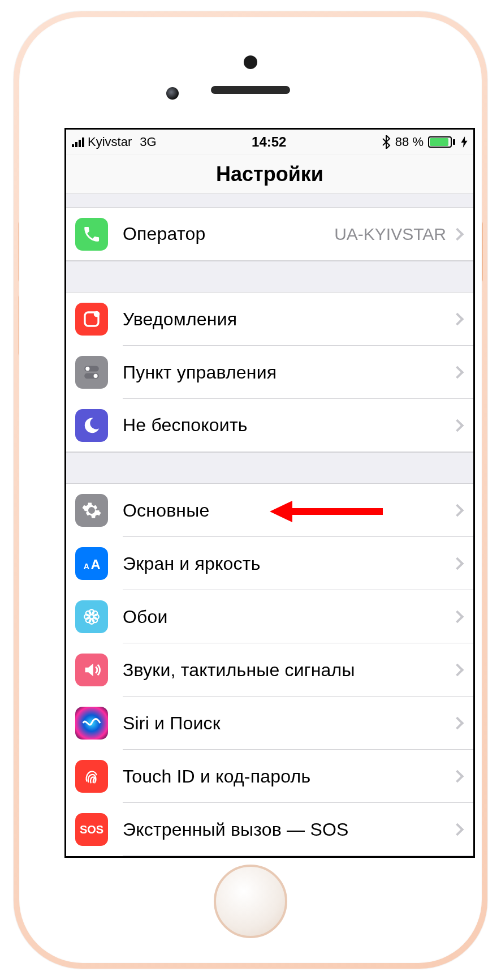  Describe the element at coordinates (270, 564) in the screenshot. I see `settings-row-display: AA Экран и яркость` at that location.